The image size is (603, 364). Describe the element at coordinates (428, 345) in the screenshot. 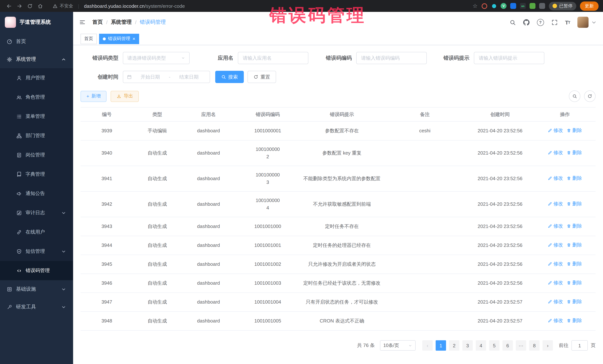

I see `prev-page-button: ‹` at that location.